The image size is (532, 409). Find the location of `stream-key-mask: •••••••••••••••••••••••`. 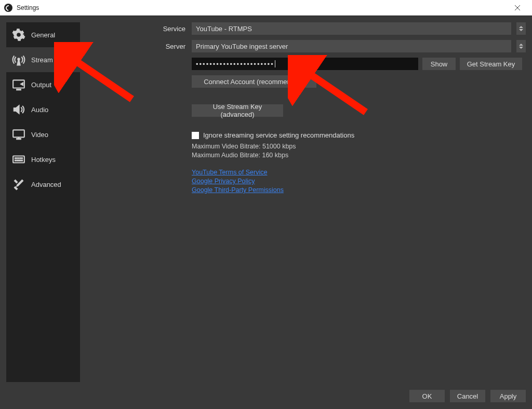

stream-key-mask: ••••••••••••••••••••••• is located at coordinates (235, 64).